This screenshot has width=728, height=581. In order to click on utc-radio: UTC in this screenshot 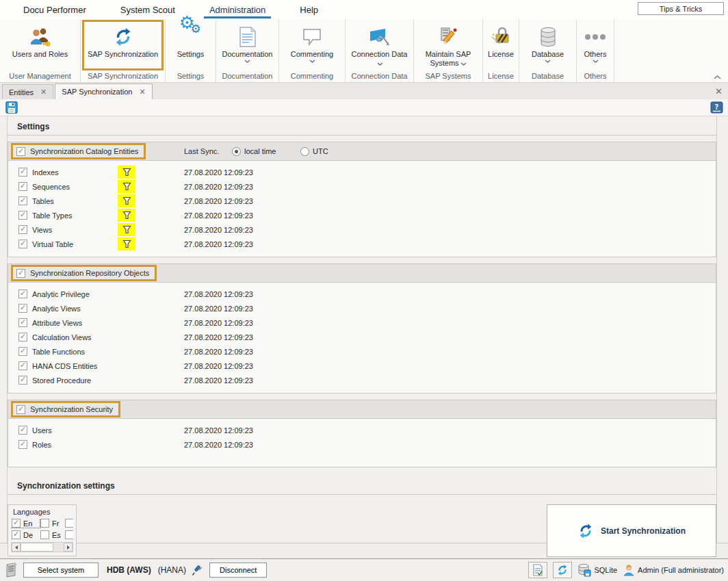, I will do `click(315, 152)`.